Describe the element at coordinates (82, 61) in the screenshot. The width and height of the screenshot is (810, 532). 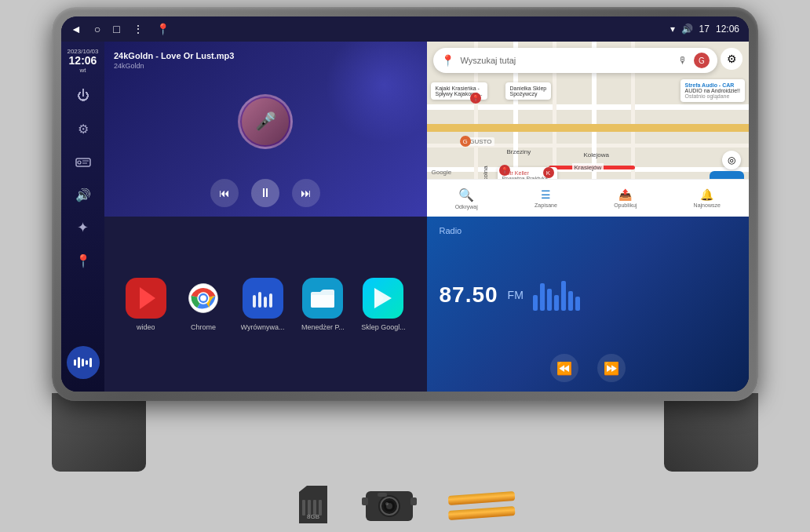
I see `time-display: 12:06` at that location.